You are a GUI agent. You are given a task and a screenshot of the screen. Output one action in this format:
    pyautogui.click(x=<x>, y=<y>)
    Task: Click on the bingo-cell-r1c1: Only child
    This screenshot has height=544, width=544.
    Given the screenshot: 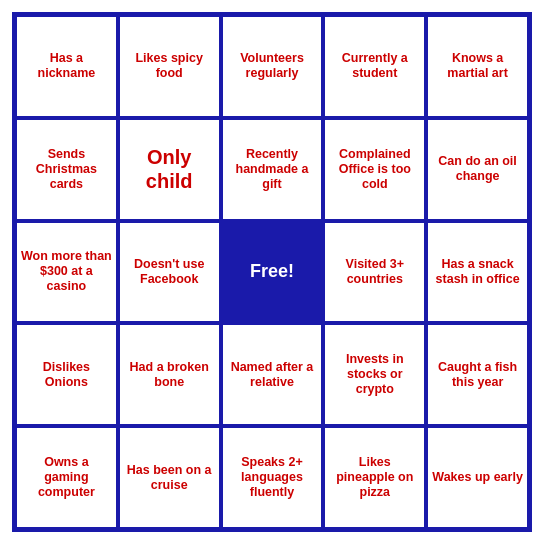 What is the action you would take?
    pyautogui.click(x=170, y=170)
    